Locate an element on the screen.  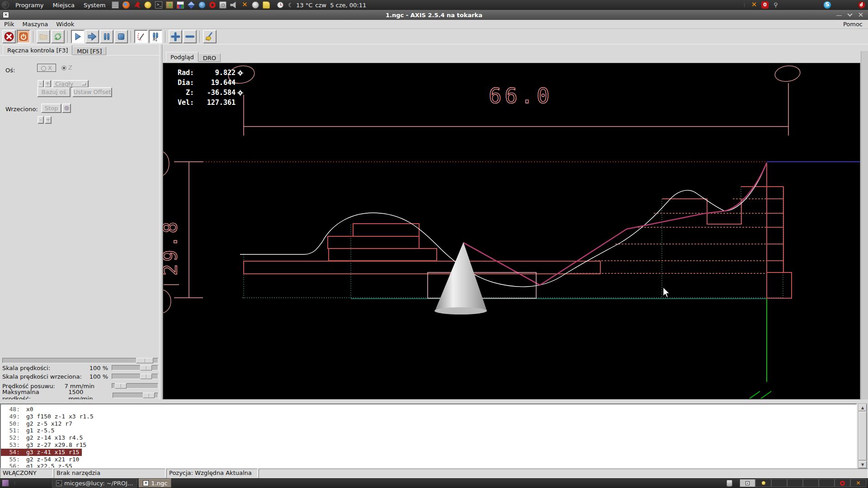
scroll-down-icon: ▼ is located at coordinates (863, 465).